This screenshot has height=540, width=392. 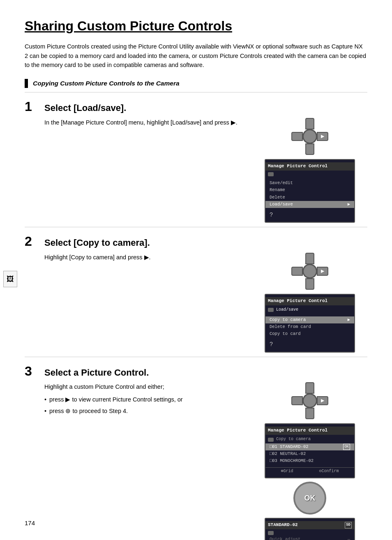 I want to click on step-2-screen: Manage Picture Control Load/save Copy to…, so click(x=310, y=323).